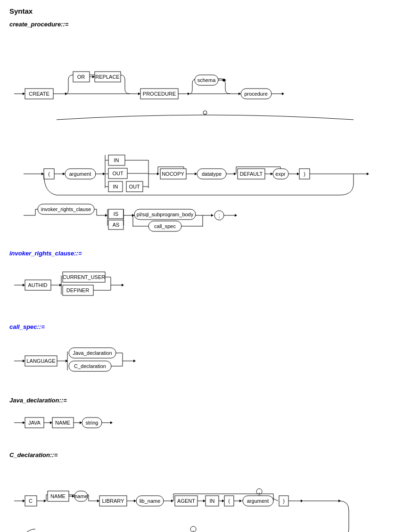 Image resolution: width=403 pixels, height=532 pixels. I want to click on svg-text: LANGUAGE, so click(41, 361).